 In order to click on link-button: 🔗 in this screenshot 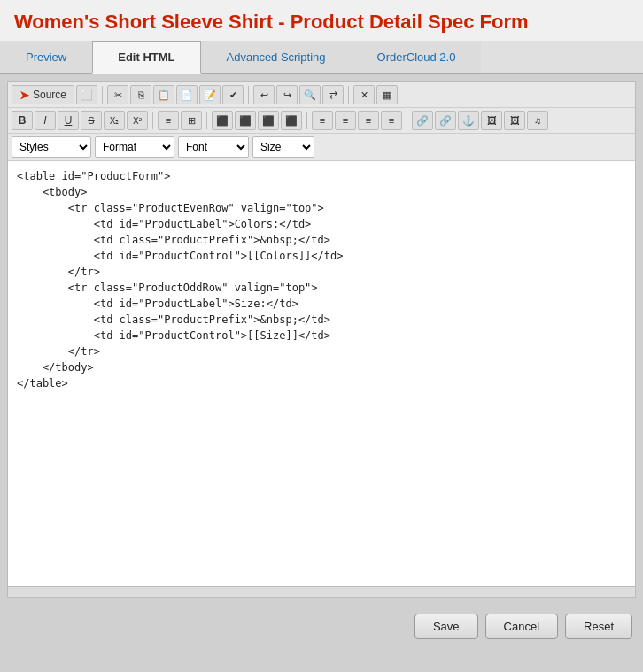, I will do `click(422, 120)`.